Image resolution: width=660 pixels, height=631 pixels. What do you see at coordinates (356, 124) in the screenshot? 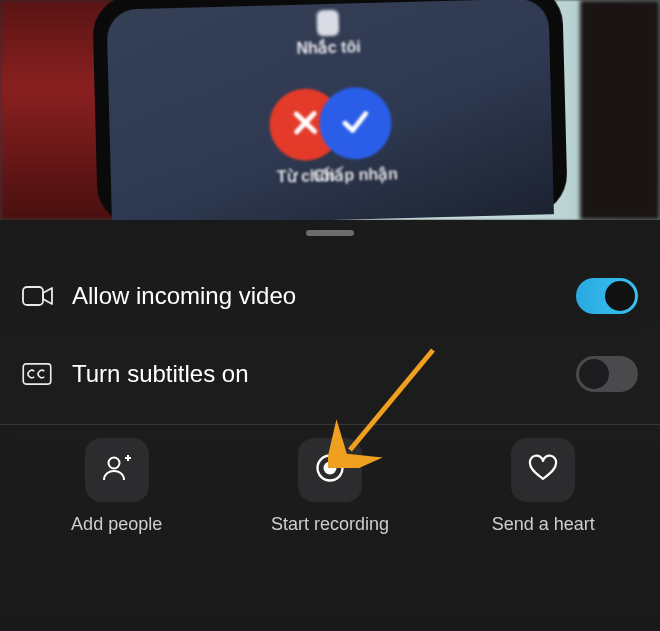
I see `check-icon` at bounding box center [356, 124].